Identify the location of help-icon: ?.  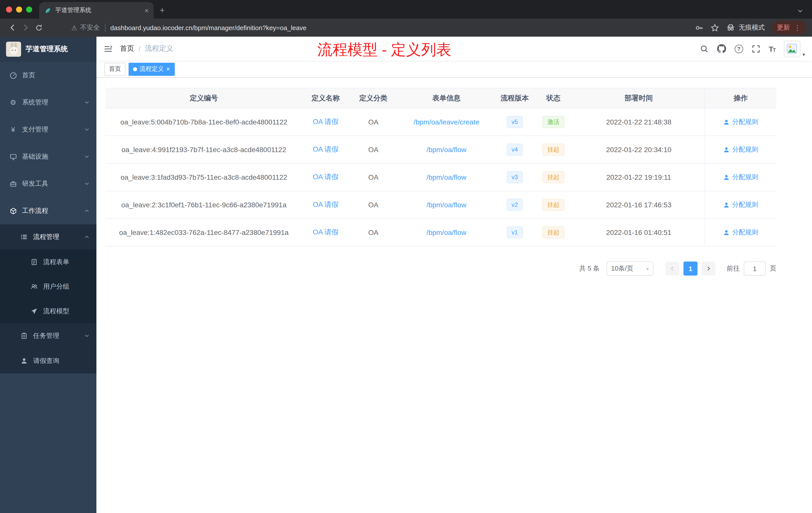
(738, 49).